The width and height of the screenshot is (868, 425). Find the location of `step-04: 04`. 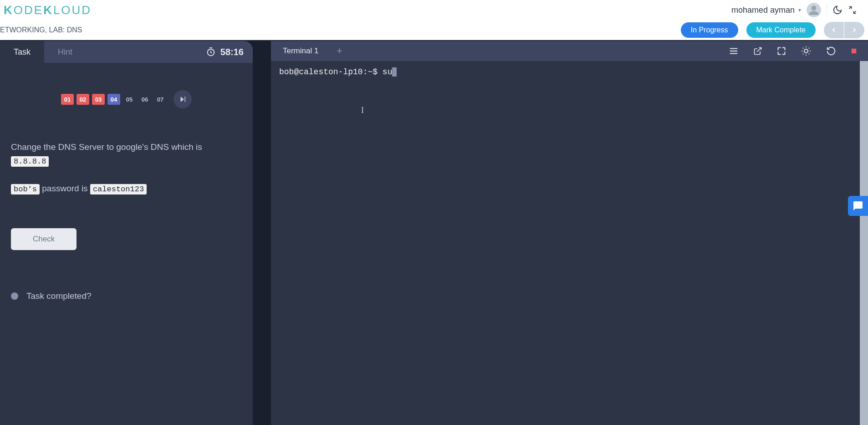

step-04: 04 is located at coordinates (114, 99).